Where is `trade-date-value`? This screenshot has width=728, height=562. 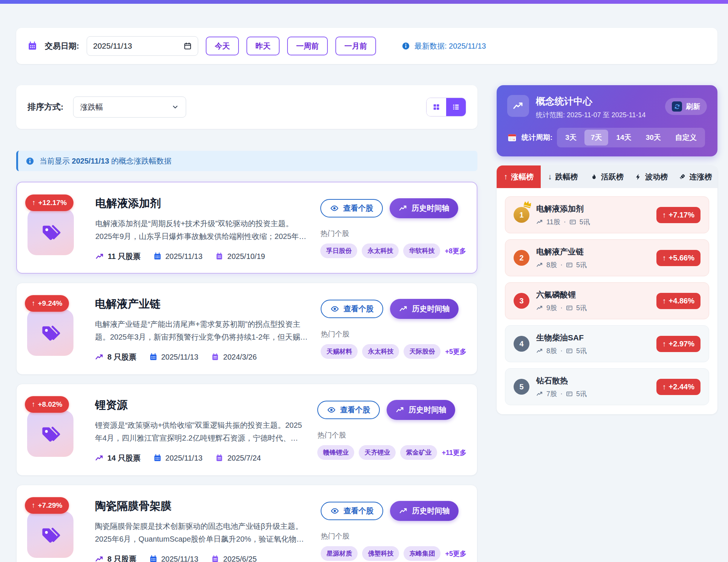
trade-date-value is located at coordinates (129, 46).